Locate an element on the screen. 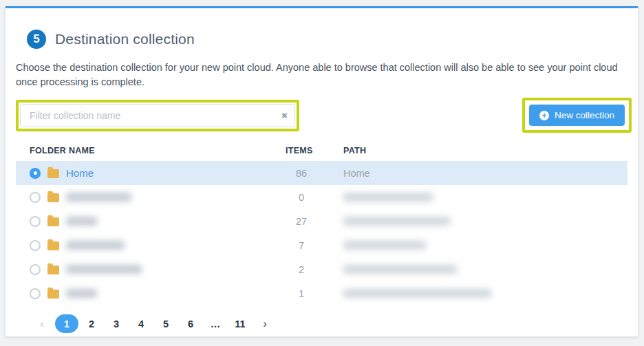  items-count: 27 is located at coordinates (301, 221).